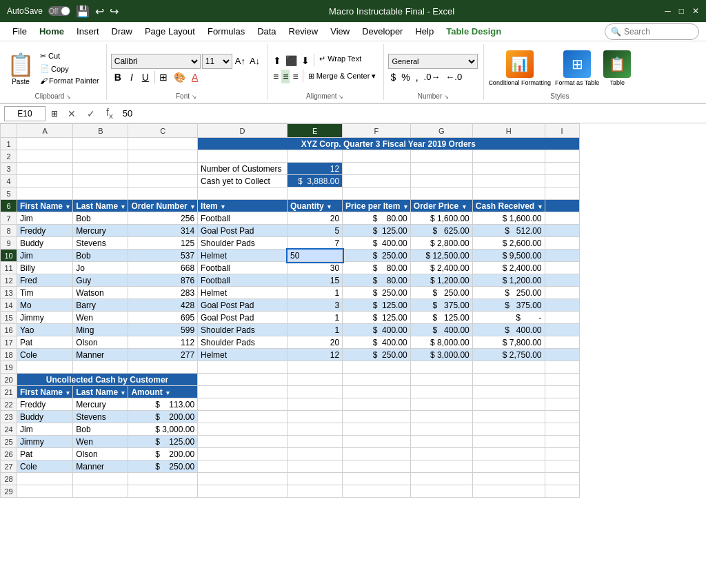 Image resolution: width=706 pixels, height=588 pixels. What do you see at coordinates (91, 114) in the screenshot?
I see `confirm-formula-button: ✓` at bounding box center [91, 114].